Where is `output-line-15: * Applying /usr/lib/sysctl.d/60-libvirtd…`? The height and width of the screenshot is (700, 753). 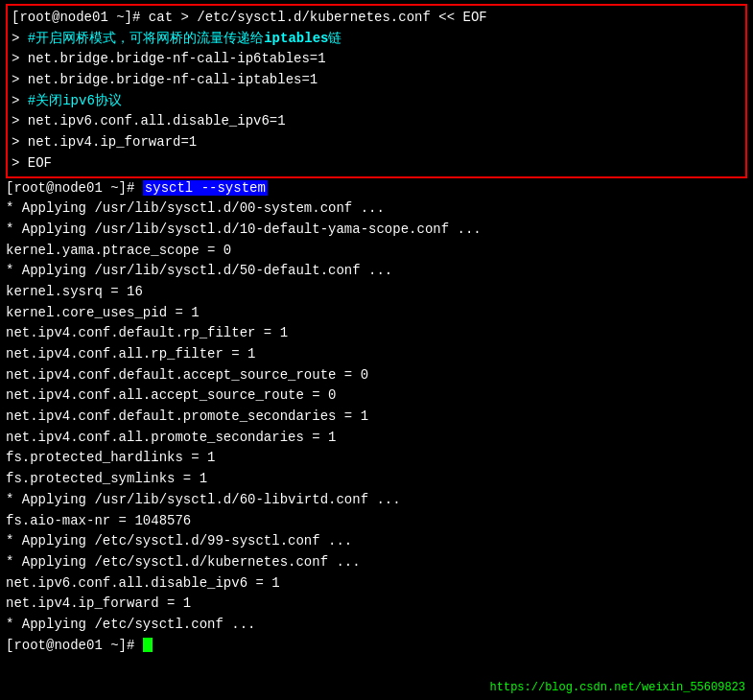
output-line-15: * Applying /usr/lib/sysctl.d/60-libvirtd… is located at coordinates (376, 501).